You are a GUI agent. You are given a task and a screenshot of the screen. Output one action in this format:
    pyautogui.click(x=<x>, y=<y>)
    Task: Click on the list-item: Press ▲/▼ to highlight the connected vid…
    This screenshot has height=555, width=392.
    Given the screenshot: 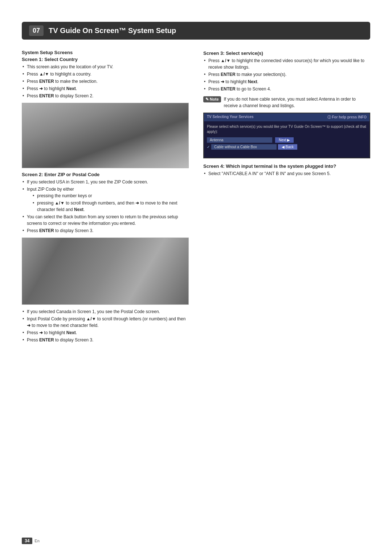 What is the action you would take?
    pyautogui.click(x=287, y=64)
    